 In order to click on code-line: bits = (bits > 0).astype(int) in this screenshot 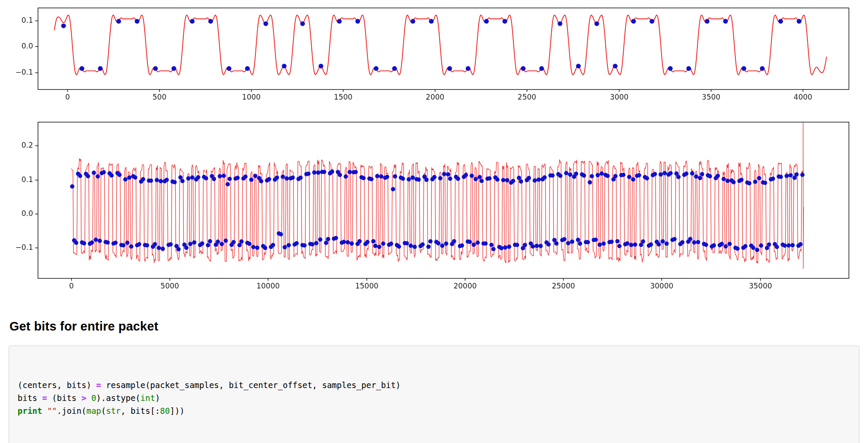, I will do `click(434, 398)`.